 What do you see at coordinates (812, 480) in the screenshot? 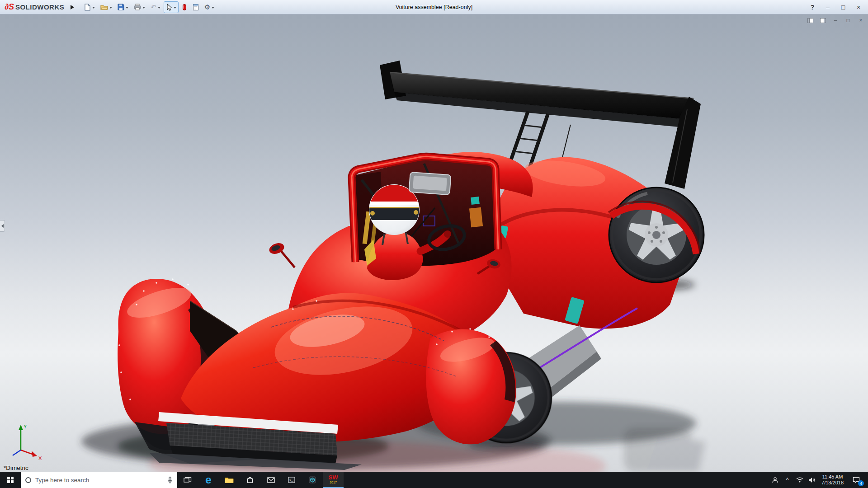
I see `volume-button` at bounding box center [812, 480].